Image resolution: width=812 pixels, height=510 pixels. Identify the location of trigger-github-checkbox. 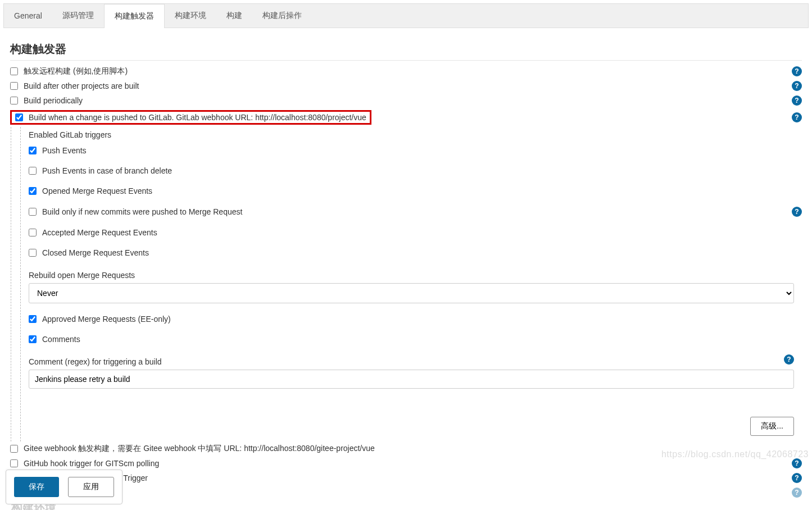
(14, 463).